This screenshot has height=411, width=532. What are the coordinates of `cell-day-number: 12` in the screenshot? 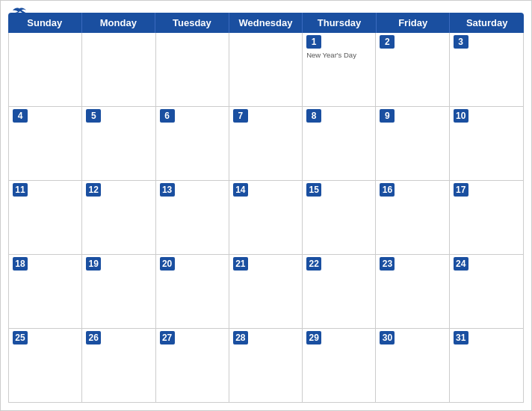 It's located at (93, 190).